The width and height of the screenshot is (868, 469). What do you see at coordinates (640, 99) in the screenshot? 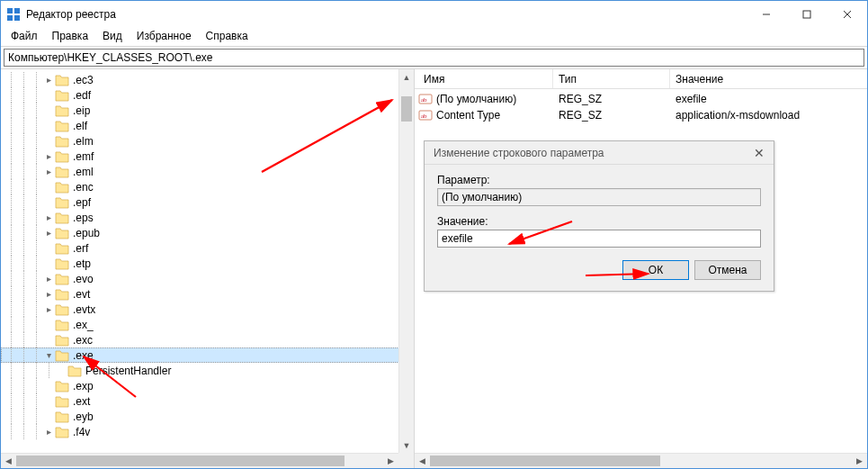
I see `value-row: ab(По умолчанию)REG_SZexefile` at bounding box center [640, 99].